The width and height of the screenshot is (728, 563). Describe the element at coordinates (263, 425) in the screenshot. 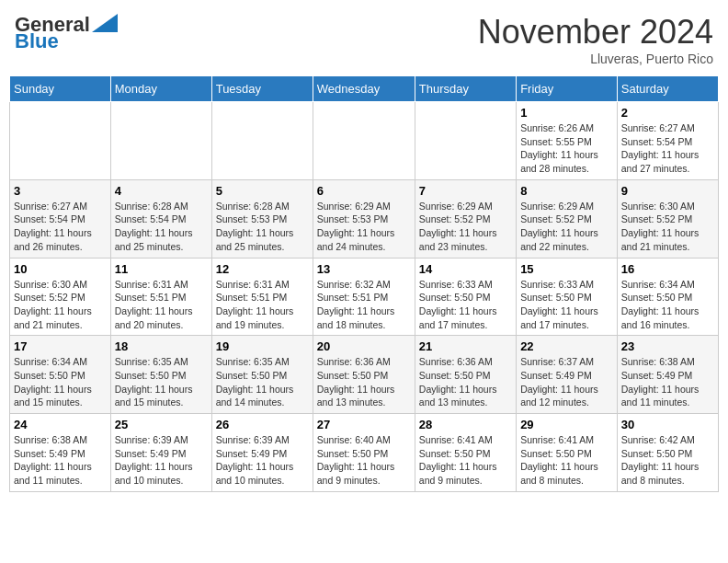

I see `day-number: 26` at that location.